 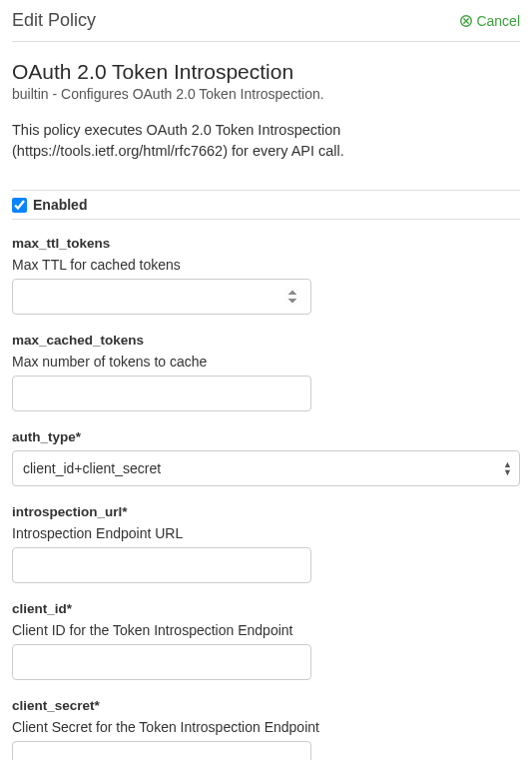 What do you see at coordinates (162, 393) in the screenshot?
I see `max-cached-tokens-input` at bounding box center [162, 393].